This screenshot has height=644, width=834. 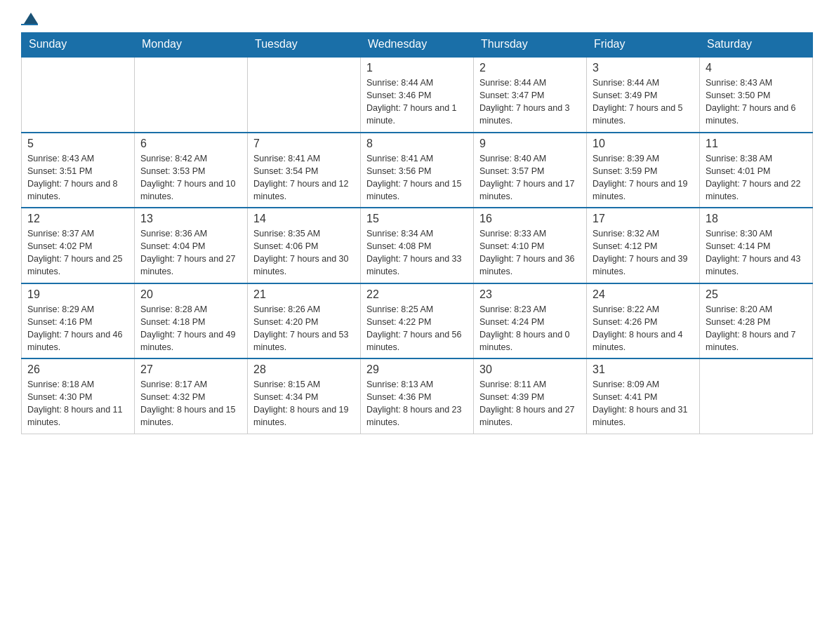 What do you see at coordinates (643, 102) in the screenshot?
I see `day-info: Sunrise: 8:44 AMSunset: 3:49 PMDaylight:…` at bounding box center [643, 102].